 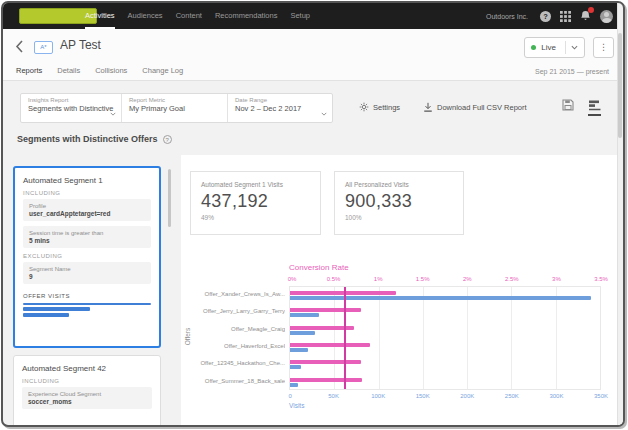 I want to click on nav-item-content: Content, so click(x=189, y=16).